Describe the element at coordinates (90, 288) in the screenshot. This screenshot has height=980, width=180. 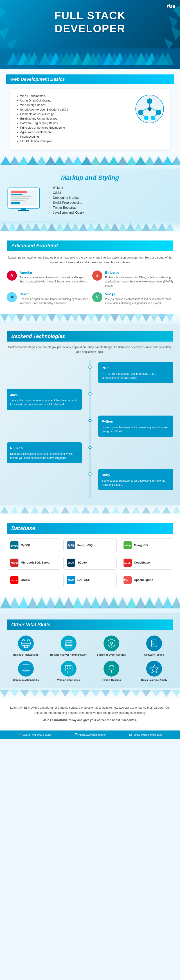
I see `frameworks-grid: A Angular Angular is a front-end framewo…` at that location.